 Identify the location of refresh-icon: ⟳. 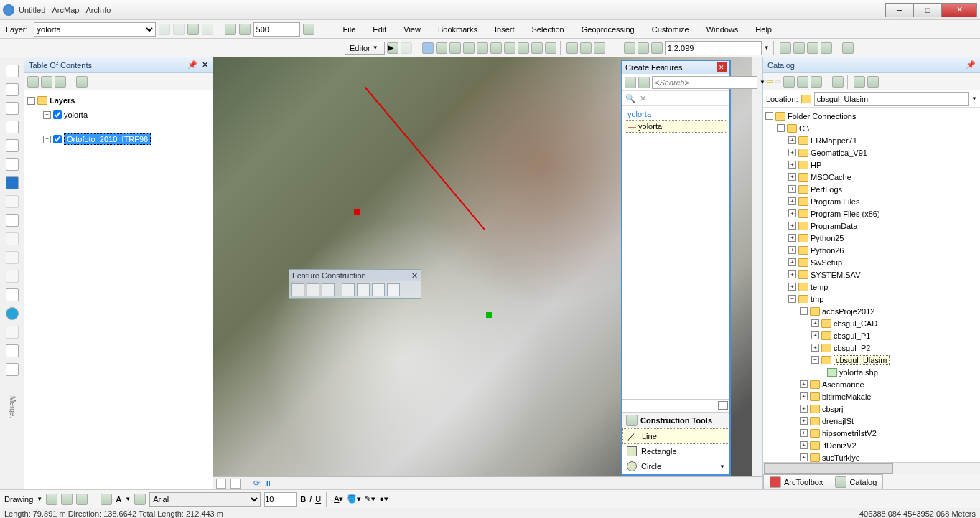
(257, 484).